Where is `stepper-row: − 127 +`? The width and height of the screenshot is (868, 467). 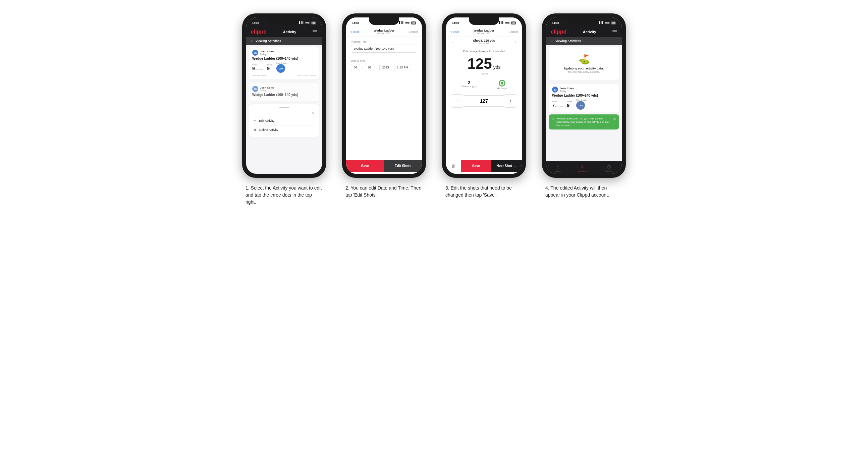
stepper-row: − 127 + is located at coordinates (484, 101).